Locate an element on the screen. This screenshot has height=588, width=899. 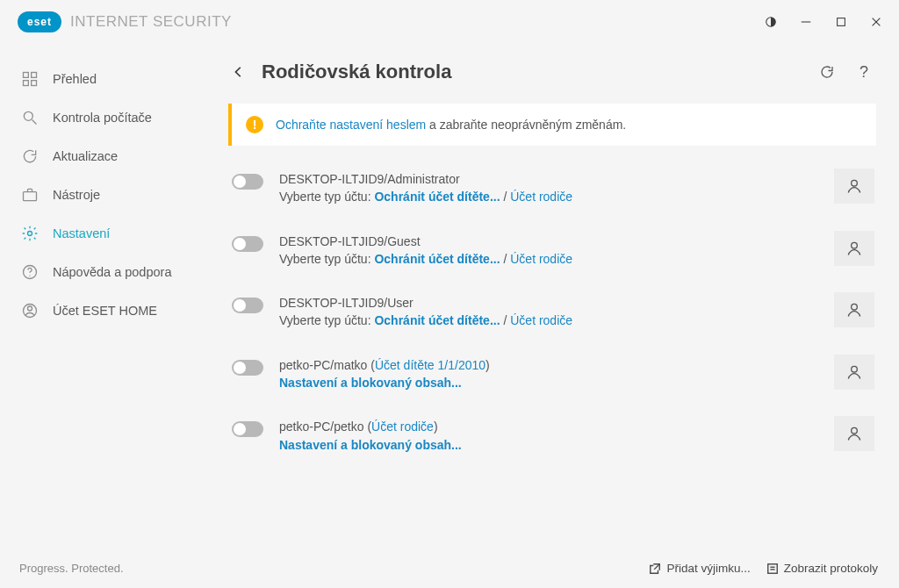
notice-text: a zabraňte neoprávněným změnám. is located at coordinates (526, 125).